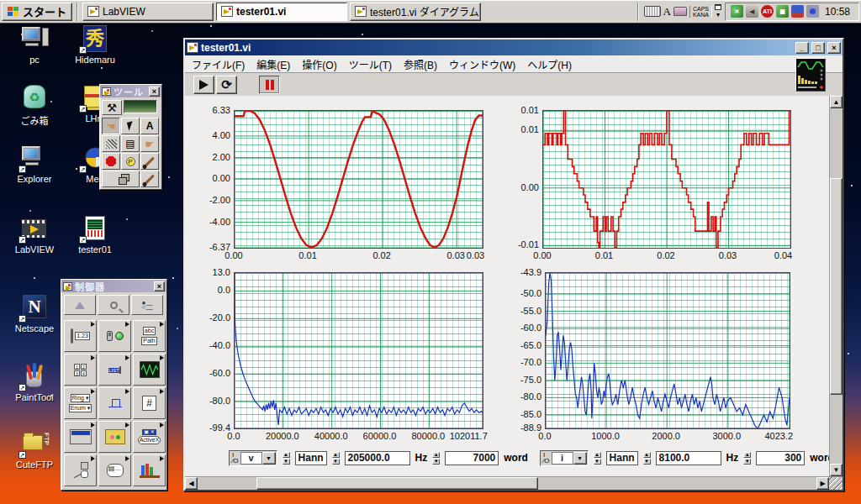 The height and width of the screenshot is (504, 861). I want to click on decorations-tile, so click(81, 470).